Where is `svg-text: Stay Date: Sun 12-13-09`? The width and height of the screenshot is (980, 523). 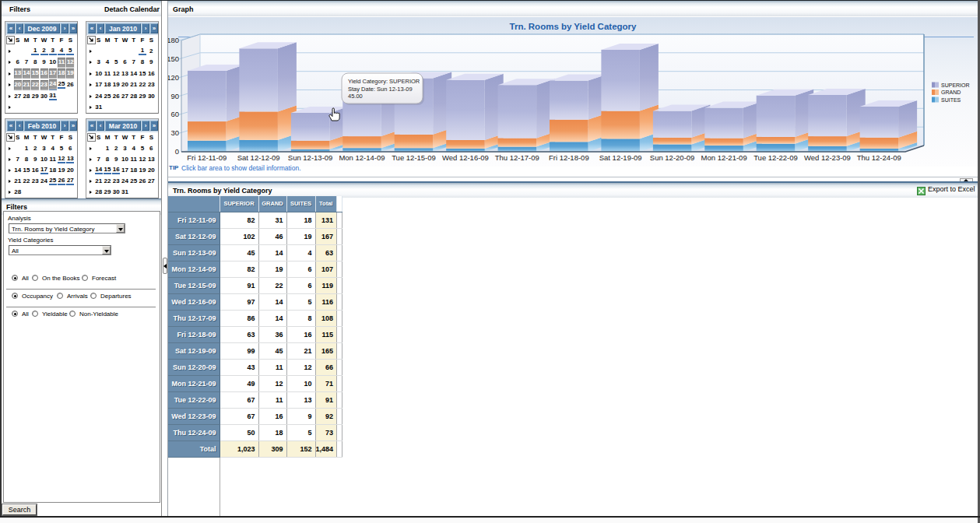 svg-text: Stay Date: Sun 12-13-09 is located at coordinates (380, 89).